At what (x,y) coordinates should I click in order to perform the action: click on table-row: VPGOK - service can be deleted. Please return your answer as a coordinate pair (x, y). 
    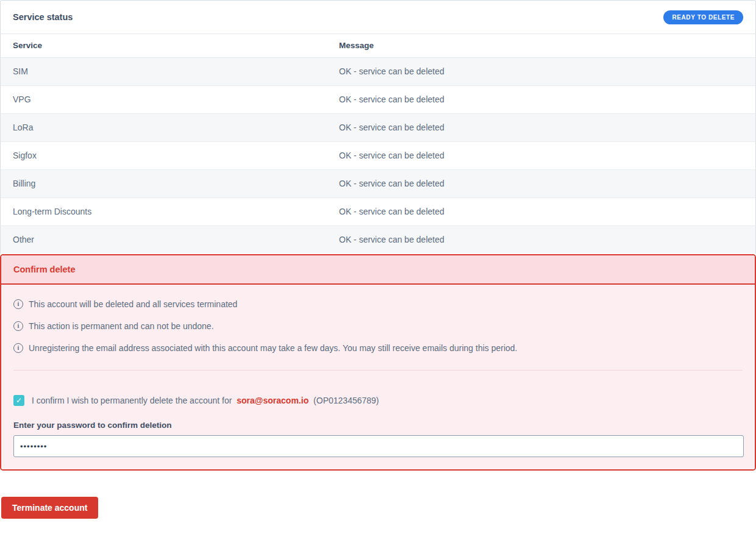
    Looking at the image, I should click on (378, 99).